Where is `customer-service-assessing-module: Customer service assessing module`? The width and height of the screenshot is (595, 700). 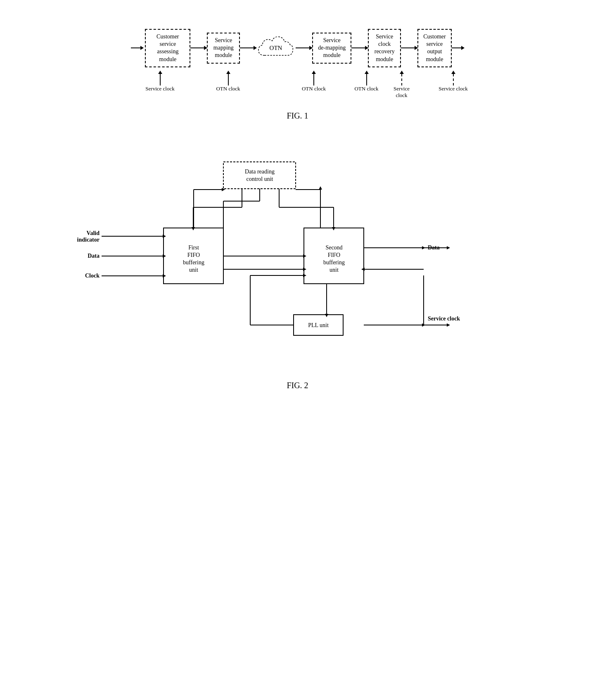 customer-service-assessing-module: Customer service assessing module is located at coordinates (168, 48).